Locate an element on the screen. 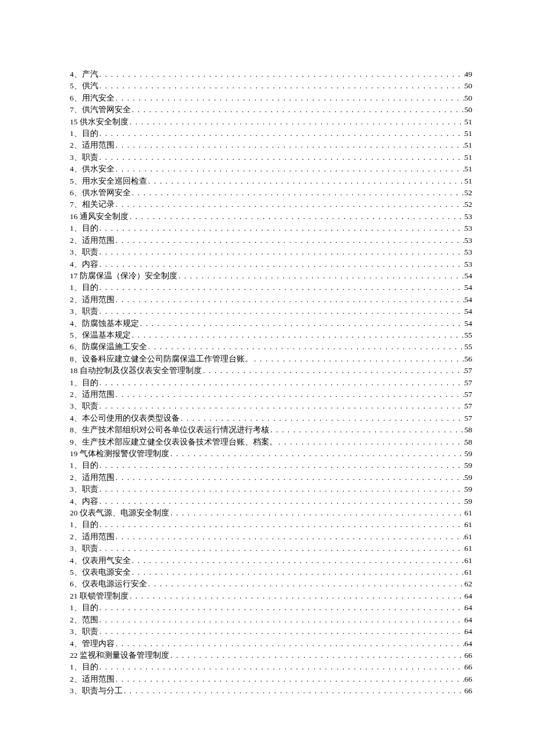  toc-entry-label: 20 仪表气源、电源安全制度 is located at coordinates (120, 513).